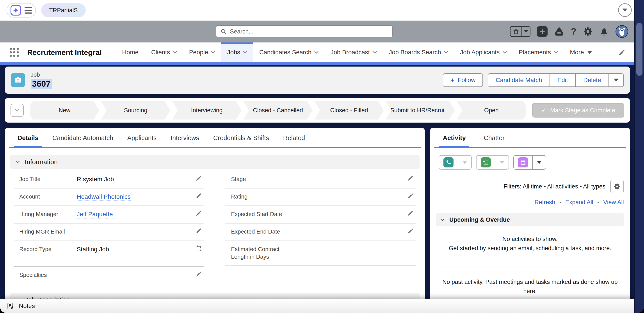 This screenshot has width=644, height=313. What do you see at coordinates (14, 52) in the screenshot?
I see `app-launcher-waffle-icon` at bounding box center [14, 52].